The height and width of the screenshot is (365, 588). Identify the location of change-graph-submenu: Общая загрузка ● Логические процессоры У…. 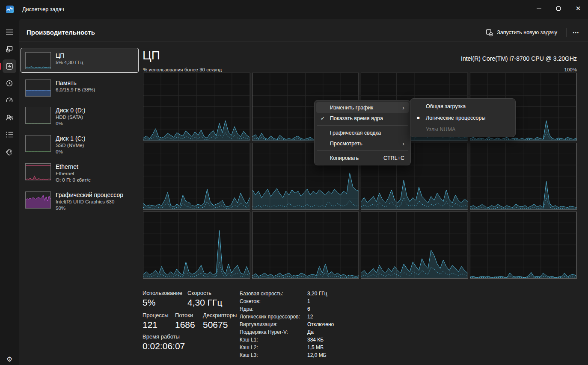
(463, 118).